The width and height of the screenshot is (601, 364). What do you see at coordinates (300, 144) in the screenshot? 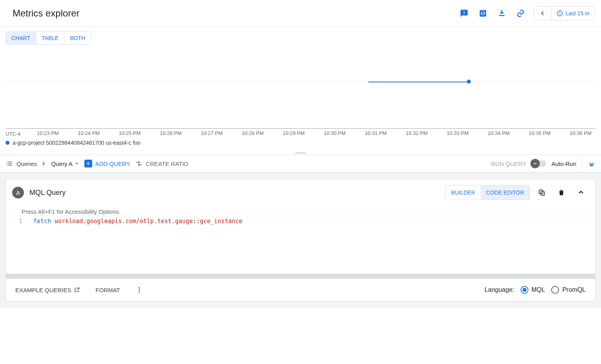
I see `chart-legend: a-gcp-project 5002298440842481700 us-eas…` at bounding box center [300, 144].